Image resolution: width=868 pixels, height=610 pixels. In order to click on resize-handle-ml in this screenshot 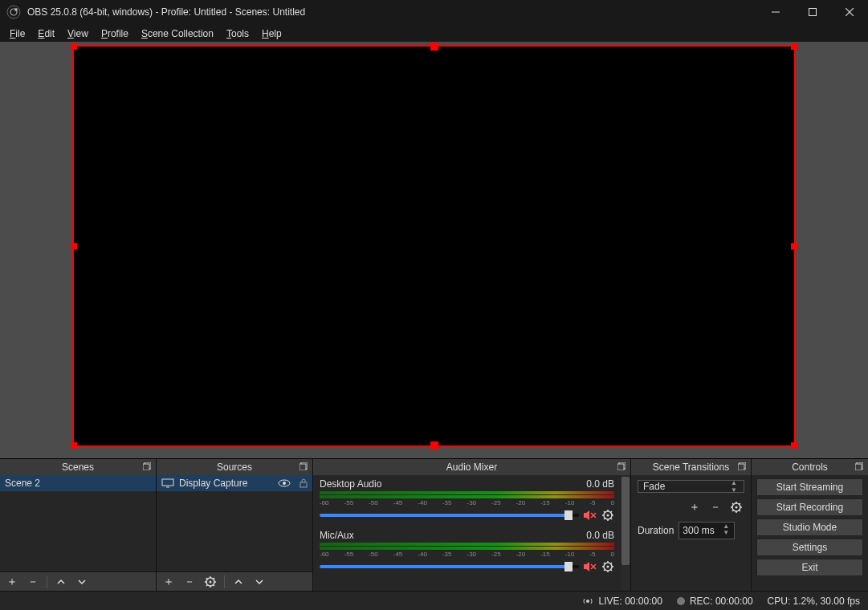, I will do `click(74, 246)`.